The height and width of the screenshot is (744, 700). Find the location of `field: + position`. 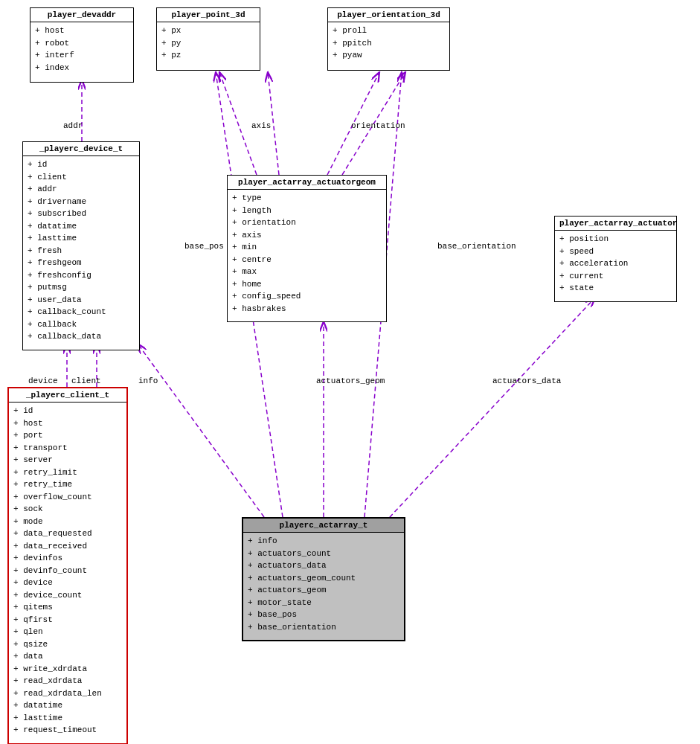

field: + position is located at coordinates (616, 240).